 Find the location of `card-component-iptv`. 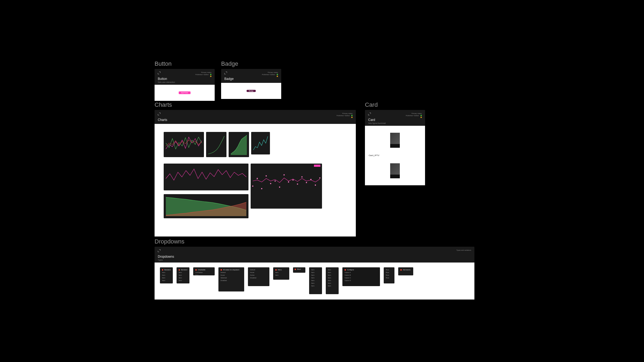

card-component-iptv is located at coordinates (395, 171).